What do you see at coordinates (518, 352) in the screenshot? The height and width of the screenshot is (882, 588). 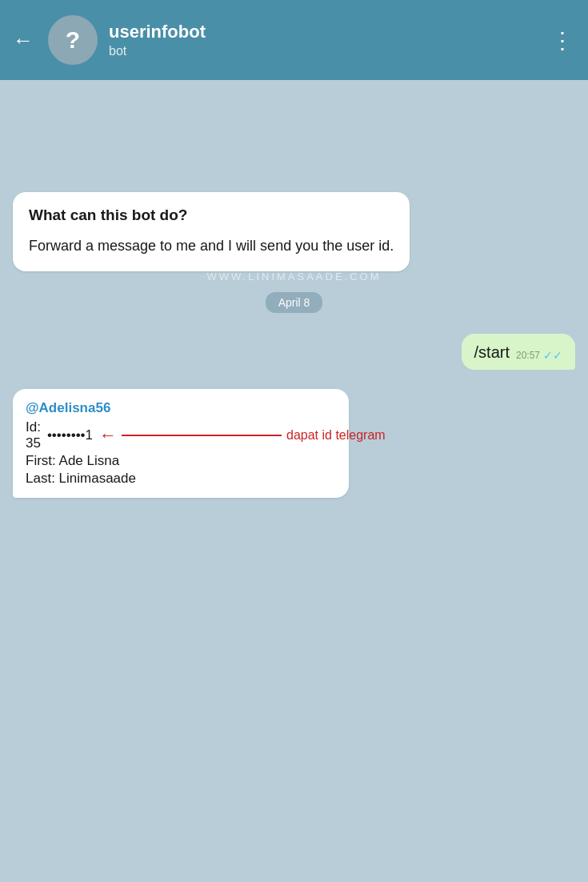 I see `user-bubble: /start 20:57 ✓✓` at bounding box center [518, 352].